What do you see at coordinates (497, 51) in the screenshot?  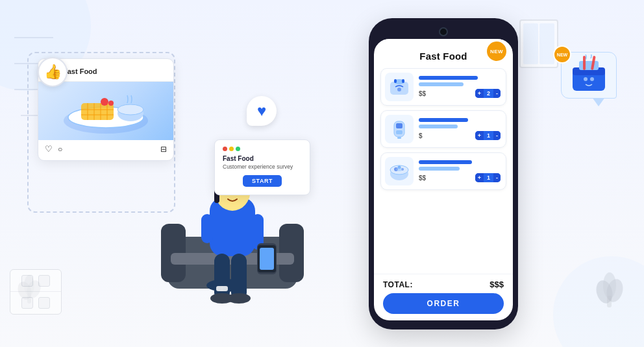 I see `new-badge: NEW` at bounding box center [497, 51].